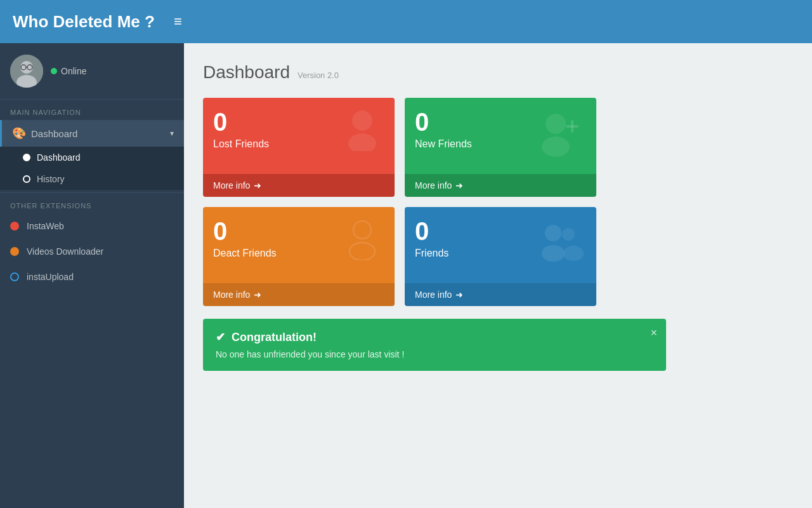  Describe the element at coordinates (435, 354) in the screenshot. I see `congrat-message: No one has unfriended you since your las…` at that location.